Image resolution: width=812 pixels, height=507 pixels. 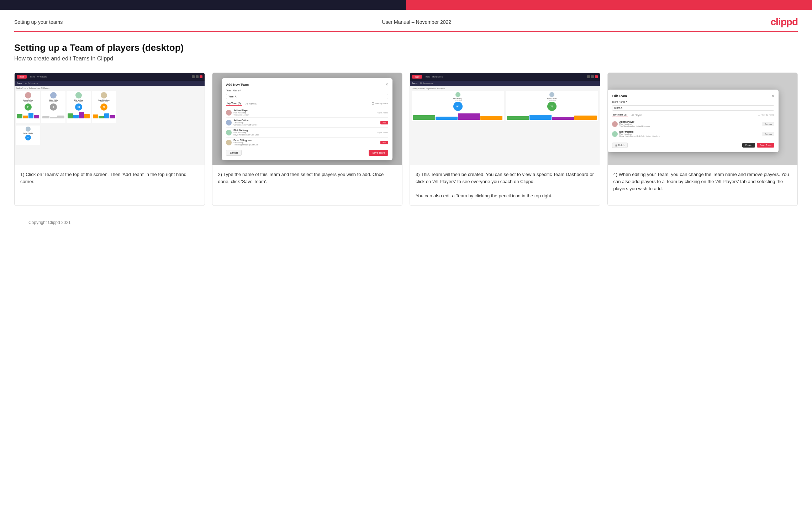 I want to click on ss4-delete-button: 🗑 Delete, so click(x=620, y=145).